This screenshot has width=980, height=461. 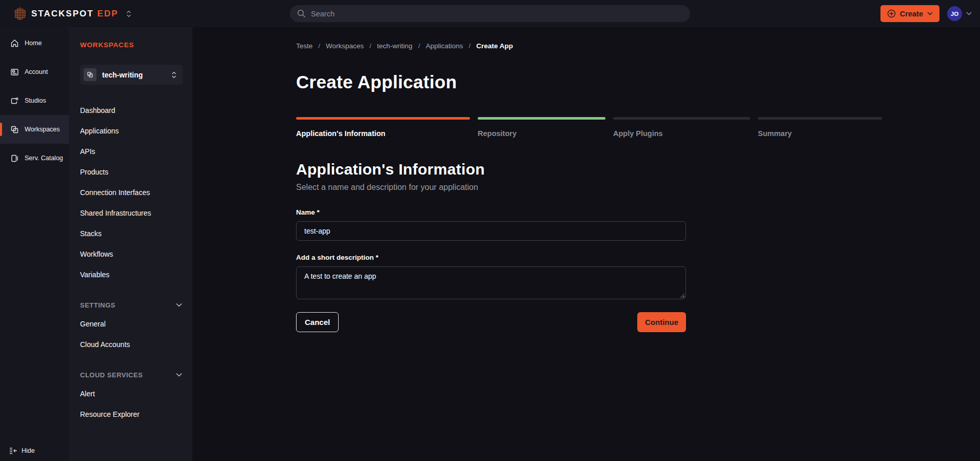 What do you see at coordinates (44, 158) in the screenshot?
I see `sidebar-item-label: Serv. Catalog` at bounding box center [44, 158].